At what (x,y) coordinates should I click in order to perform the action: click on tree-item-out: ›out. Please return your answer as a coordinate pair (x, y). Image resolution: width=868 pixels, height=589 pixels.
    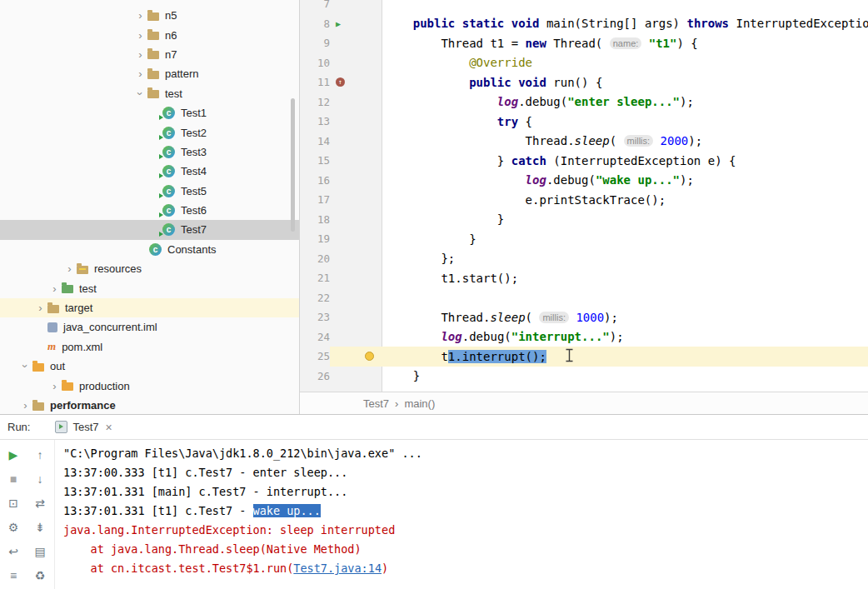
    Looking at the image, I should click on (150, 367).